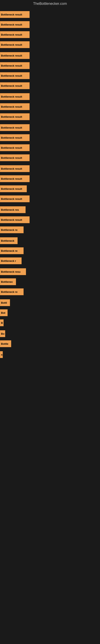 This screenshot has width=100, height=644. I want to click on bar-label-23: Bottleneck re, so click(9, 251).